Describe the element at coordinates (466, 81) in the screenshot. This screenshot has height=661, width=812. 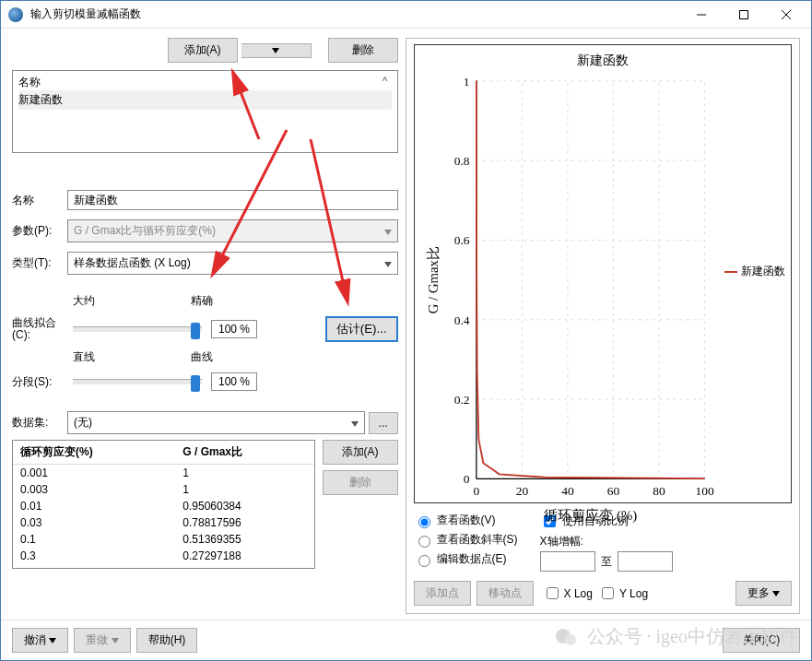
I see `svg-text: 1` at that location.